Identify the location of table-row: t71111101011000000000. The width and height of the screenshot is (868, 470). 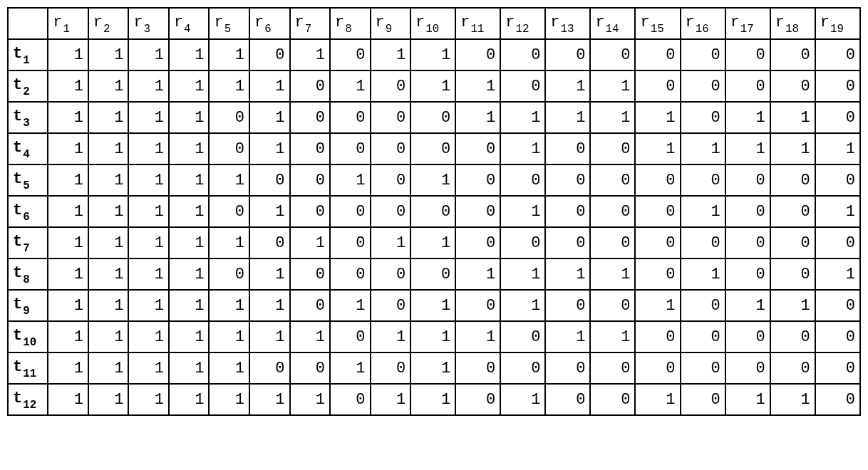
(434, 243).